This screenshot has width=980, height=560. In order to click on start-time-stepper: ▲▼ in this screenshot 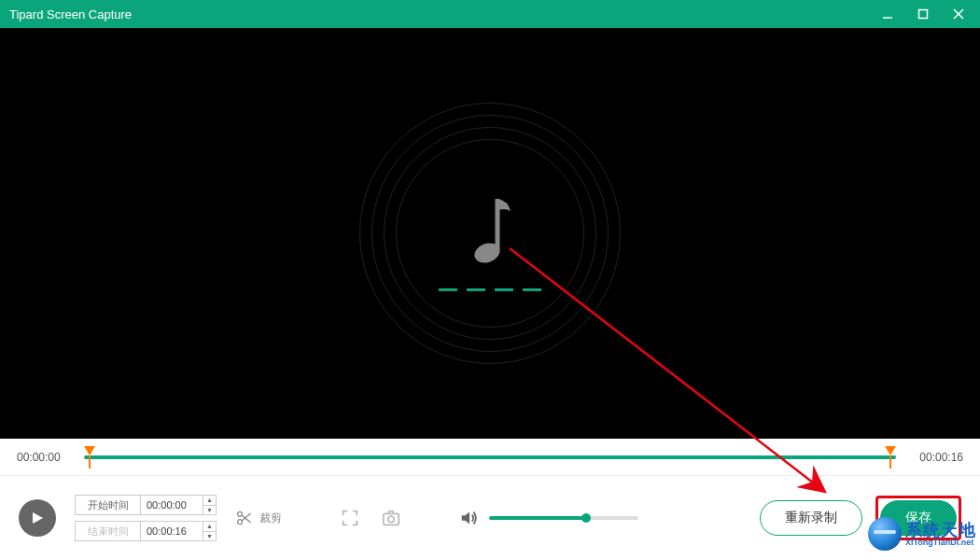, I will do `click(209, 505)`.